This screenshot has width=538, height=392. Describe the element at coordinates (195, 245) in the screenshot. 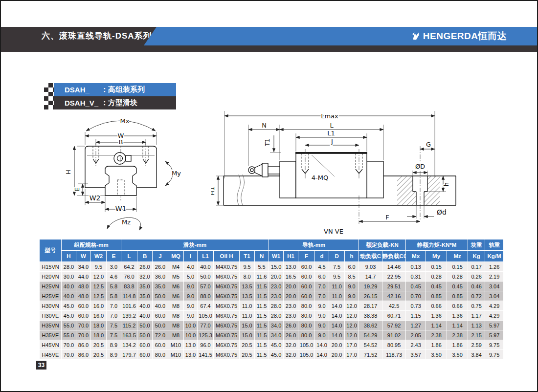

I see `column-group-header: 滑块-mm` at that location.